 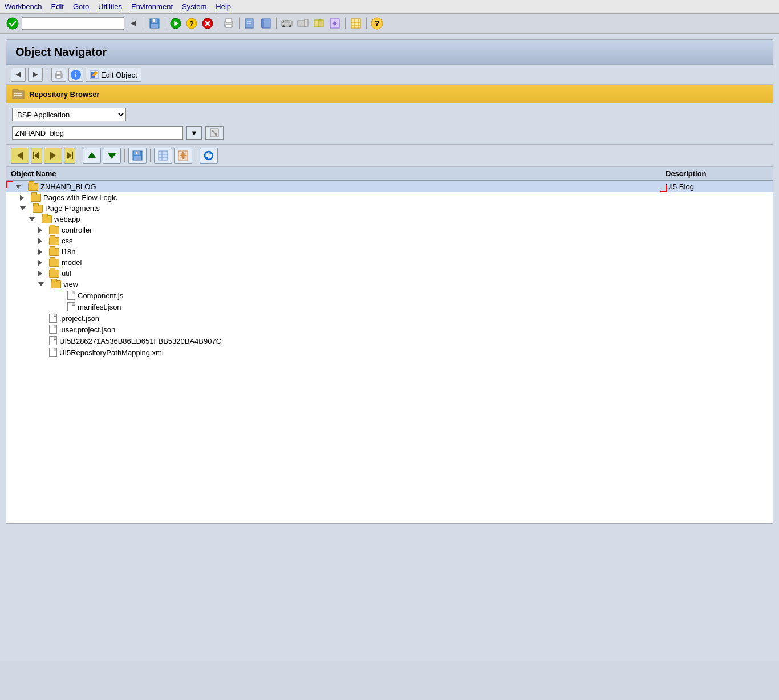 What do you see at coordinates (390, 307) in the screenshot?
I see `tree-row: manifest.json` at bounding box center [390, 307].